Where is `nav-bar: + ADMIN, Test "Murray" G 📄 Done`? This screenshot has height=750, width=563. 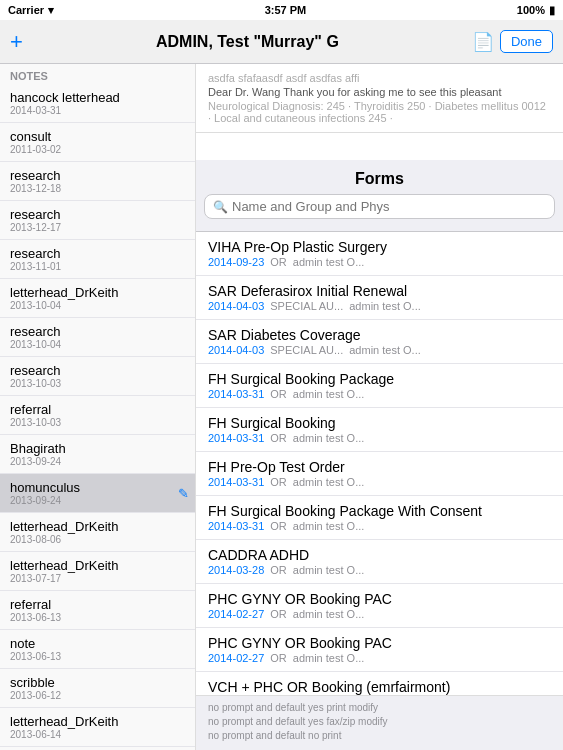
nav-bar: + ADMIN, Test "Murray" G 📄 Done is located at coordinates (282, 42).